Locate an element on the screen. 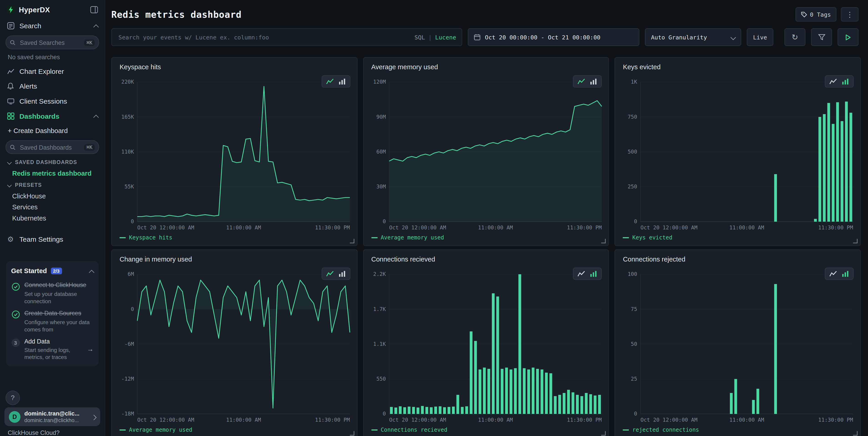  legend-label: Connections recieved is located at coordinates (414, 430).